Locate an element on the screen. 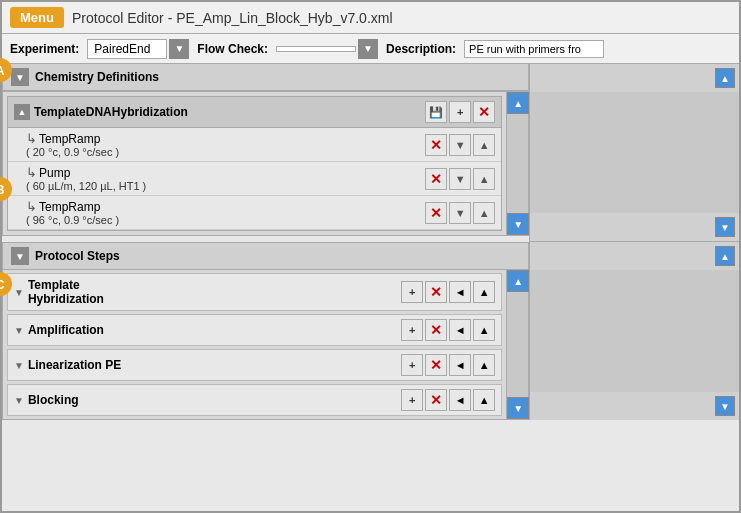  proto-steps-toggle: ▼ is located at coordinates (20, 256).